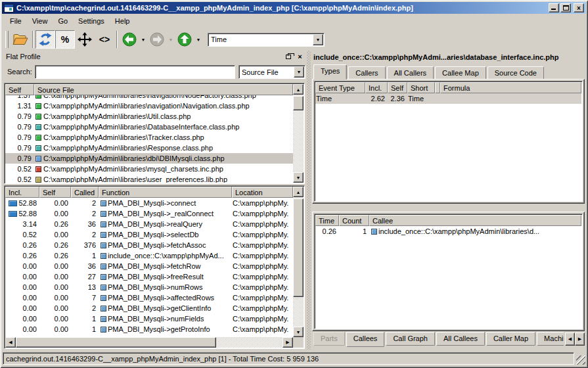 The image size is (588, 368). I want to click on tab-callee-map: Callee Map, so click(461, 73).